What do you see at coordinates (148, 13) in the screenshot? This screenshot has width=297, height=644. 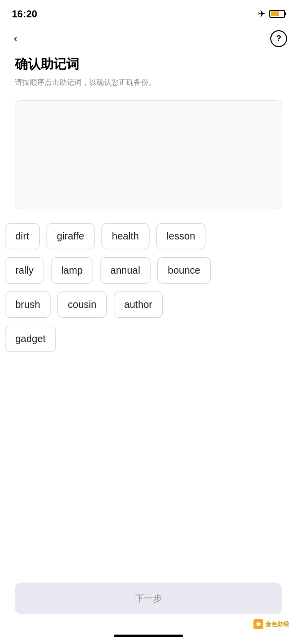 I see `status-bar: 16:20 ✈` at bounding box center [148, 13].